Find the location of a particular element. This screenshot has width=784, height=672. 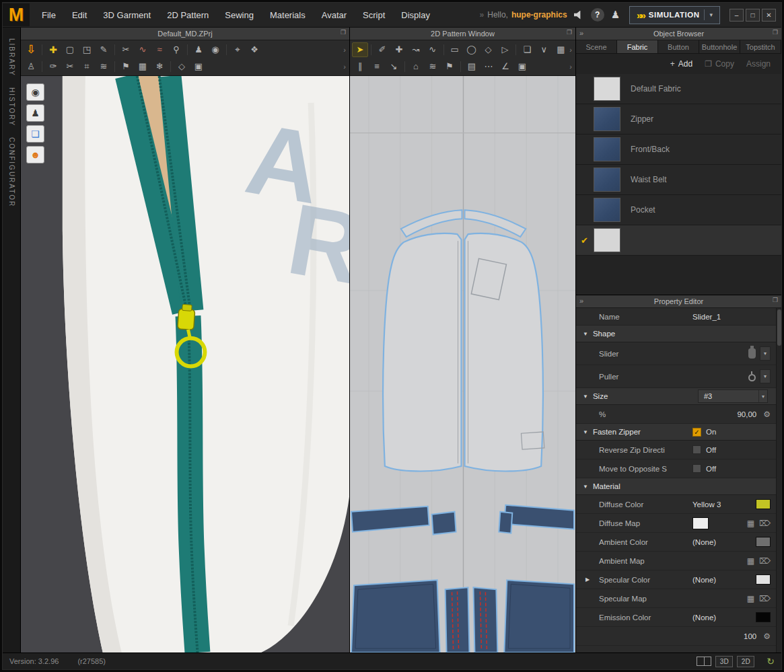

texture-edit-icon: ▤ is located at coordinates (472, 67).